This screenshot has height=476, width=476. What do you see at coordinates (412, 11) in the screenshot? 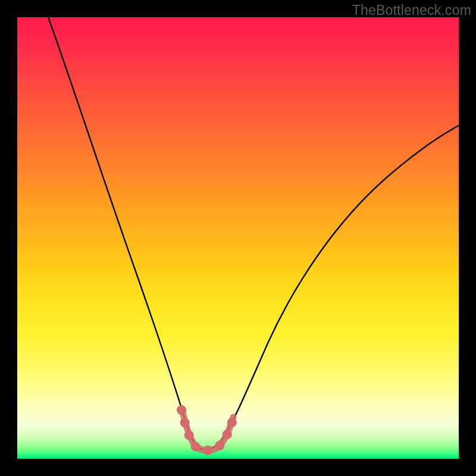
I see `watermark-text: TheBottleneck.com` at bounding box center [412, 11].